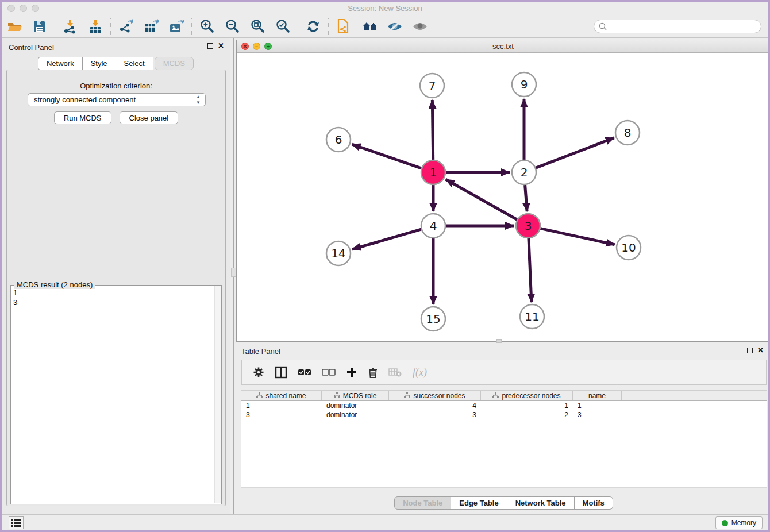 The image size is (770, 532). What do you see at coordinates (134, 63) in the screenshot?
I see `tab-select: Select` at bounding box center [134, 63].